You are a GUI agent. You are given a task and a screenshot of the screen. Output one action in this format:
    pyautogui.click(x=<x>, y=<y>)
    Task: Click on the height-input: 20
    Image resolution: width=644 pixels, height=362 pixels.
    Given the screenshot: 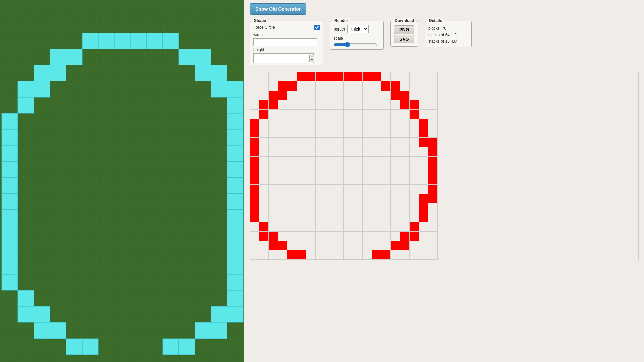 What is the action you would take?
    pyautogui.click(x=282, y=58)
    